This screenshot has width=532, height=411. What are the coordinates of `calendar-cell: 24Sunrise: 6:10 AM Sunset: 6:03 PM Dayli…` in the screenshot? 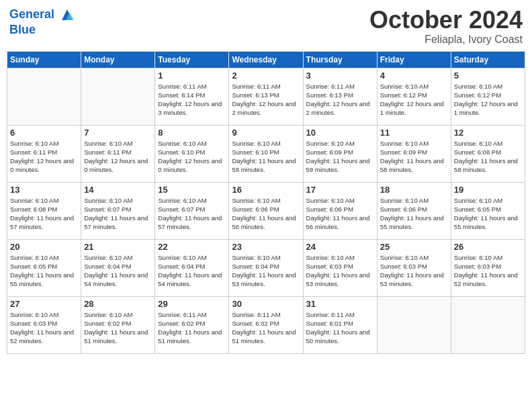 It's located at (340, 267).